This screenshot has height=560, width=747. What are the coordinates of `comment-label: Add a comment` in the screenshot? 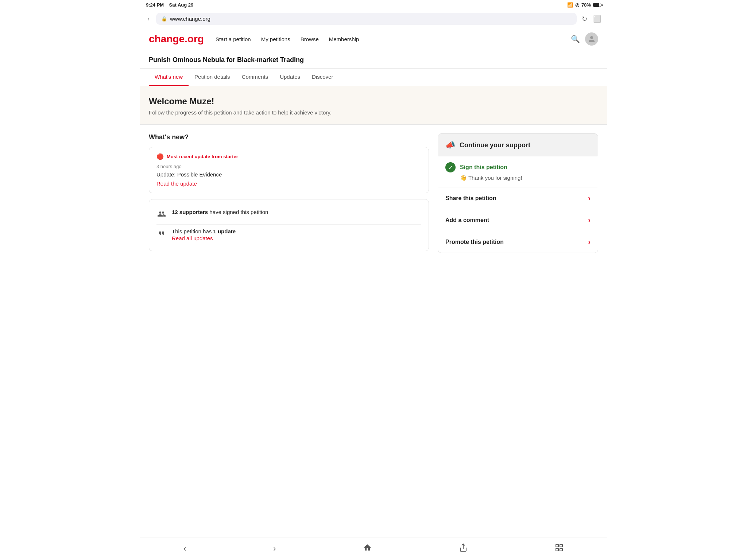 It's located at (467, 220).